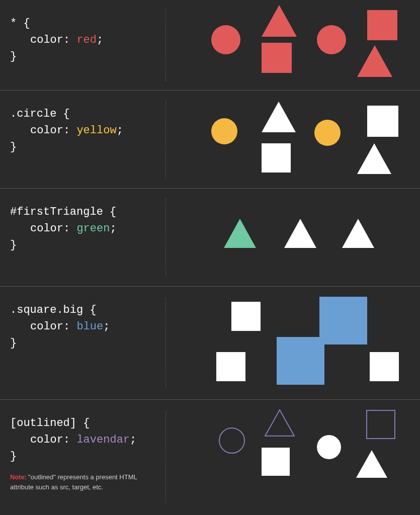 The width and height of the screenshot is (420, 515). Describe the element at coordinates (83, 343) in the screenshot. I see `code-block: .square.big {color: blue;}` at that location.